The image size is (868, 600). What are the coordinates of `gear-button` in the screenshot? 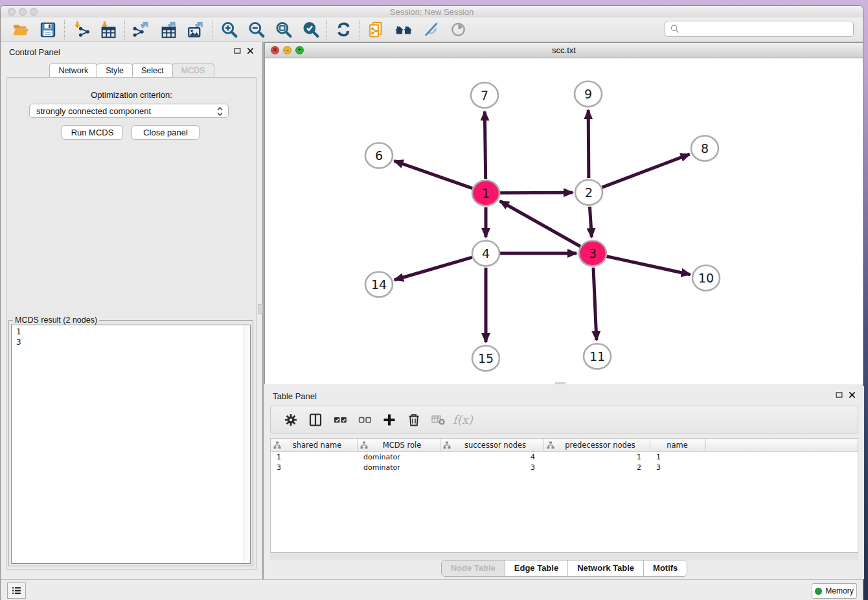 It's located at (291, 420).